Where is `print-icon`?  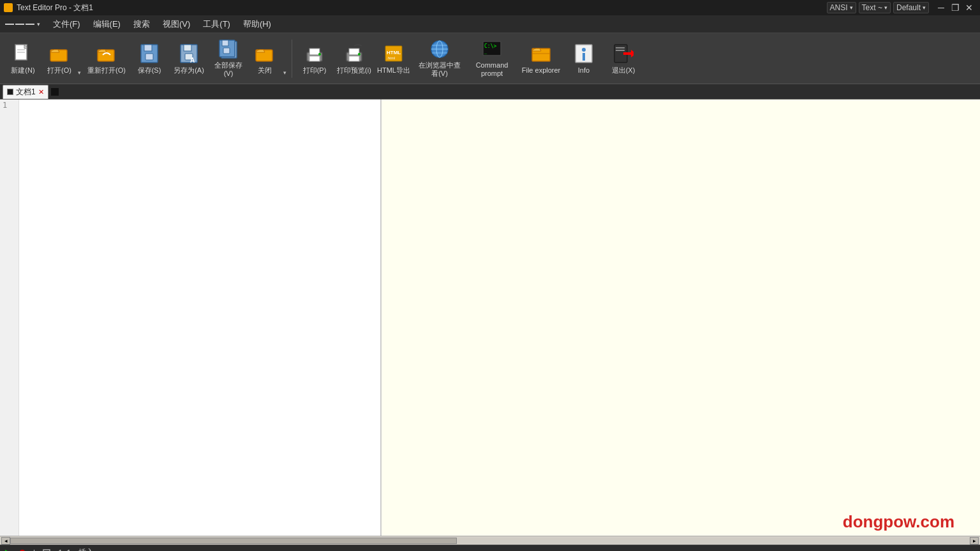
print-icon is located at coordinates (315, 54).